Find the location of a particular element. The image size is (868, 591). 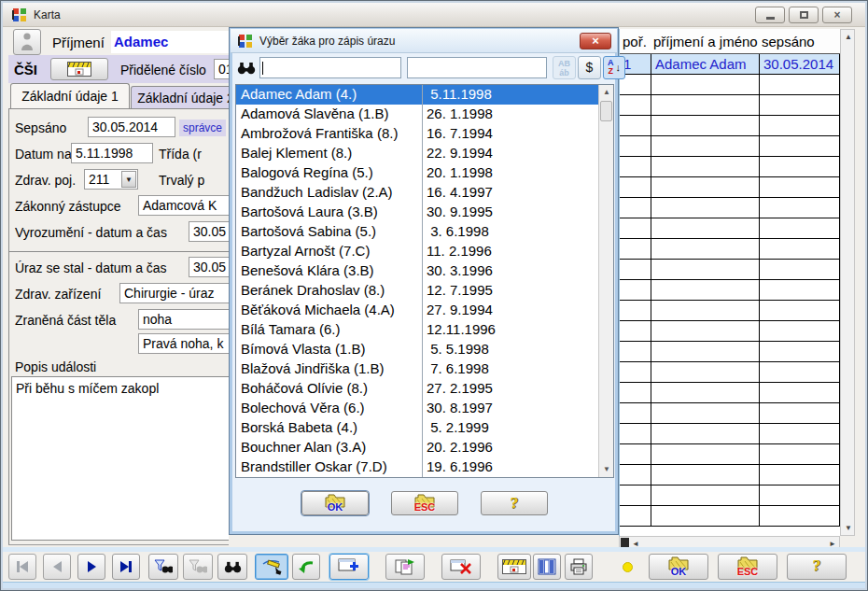

csi-card-button is located at coordinates (79, 69).